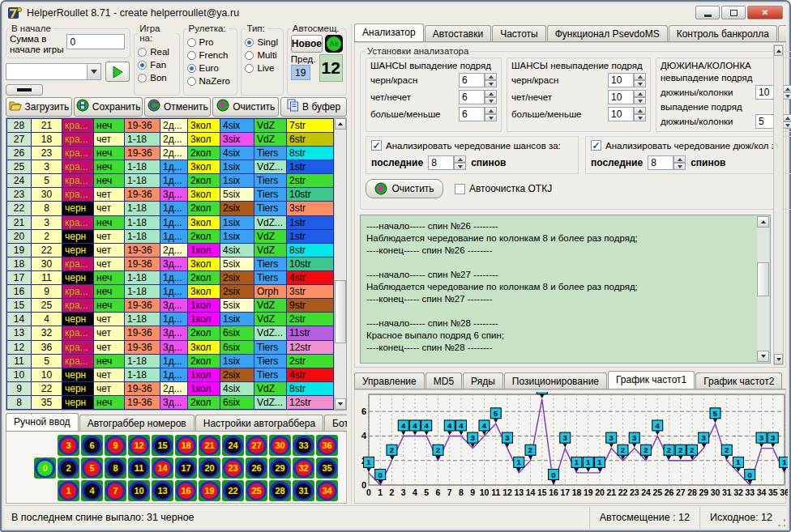 The height and width of the screenshot is (532, 791). I want to click on table-row: 1332кра...чет19-363д...2кол6sixVdZ...11s…, so click(170, 334).